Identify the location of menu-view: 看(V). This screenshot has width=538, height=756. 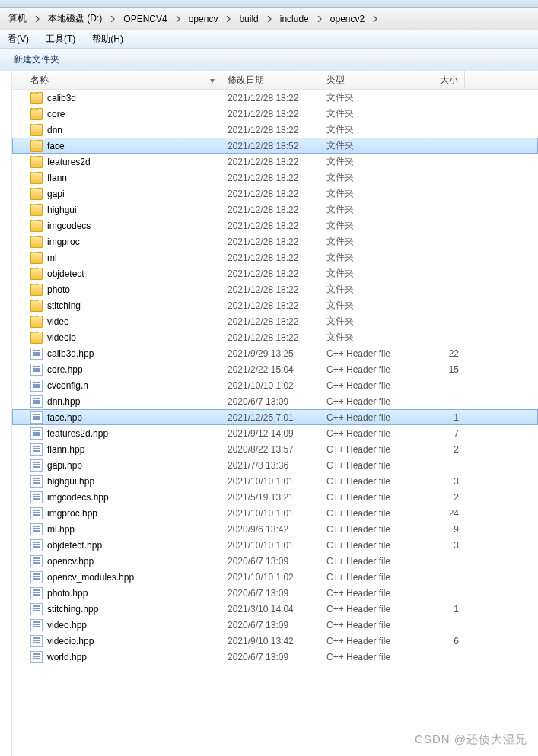
(18, 40).